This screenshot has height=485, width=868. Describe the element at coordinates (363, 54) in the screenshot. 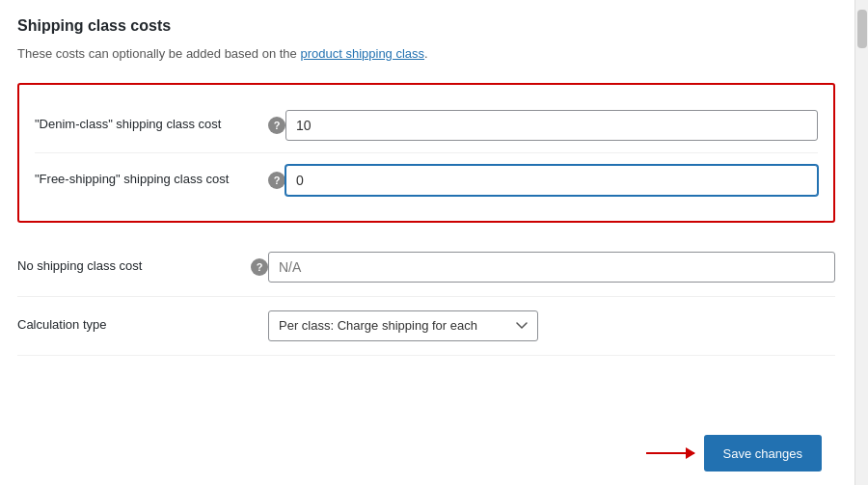

I see `product-shipping-class-link: product shipping class` at that location.